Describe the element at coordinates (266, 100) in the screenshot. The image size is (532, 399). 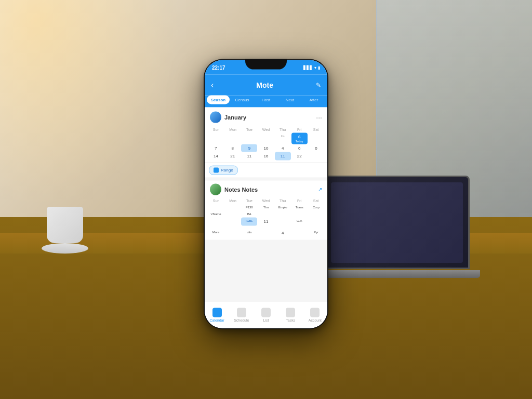
I see `tab-host: Host` at that location.